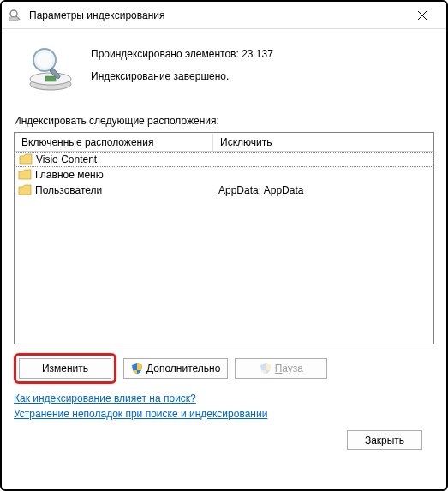 This screenshot has height=491, width=448. I want to click on indexing-status-icon, so click(51, 69).